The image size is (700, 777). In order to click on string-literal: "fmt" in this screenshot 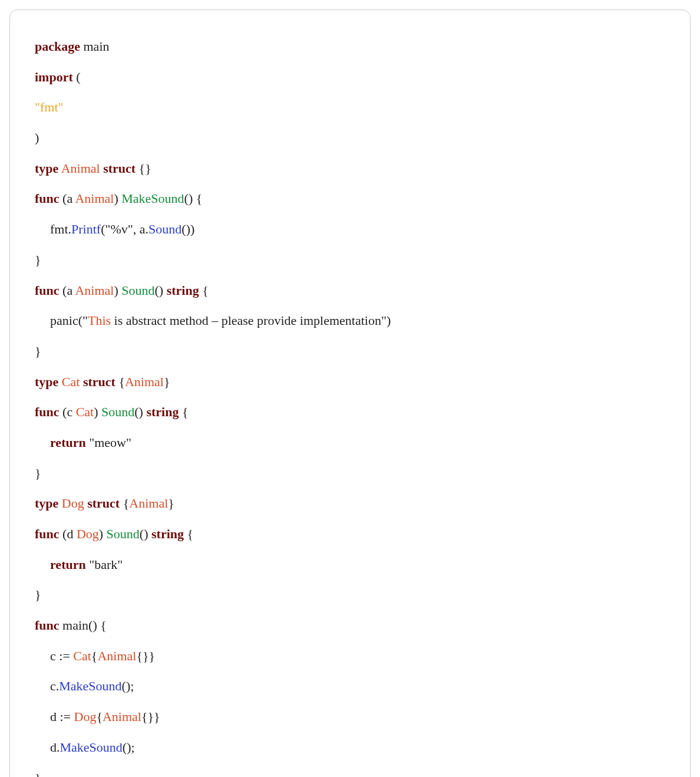, I will do `click(49, 107)`.